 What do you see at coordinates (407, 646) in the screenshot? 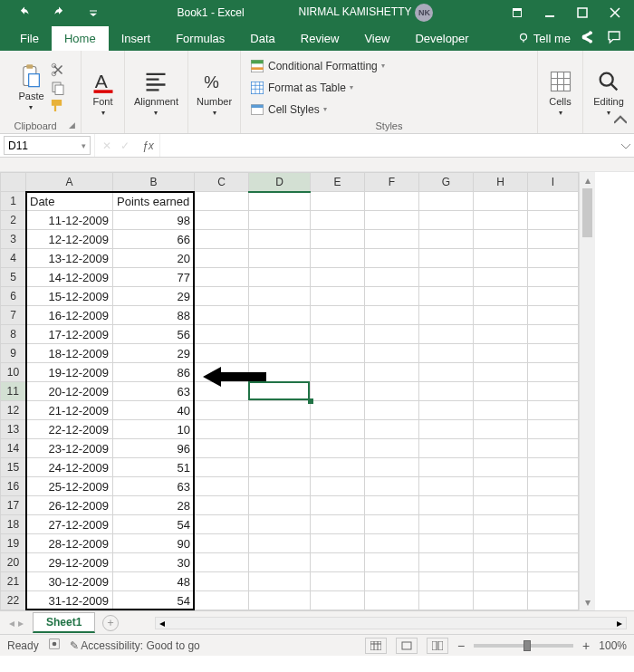
I see `view-page-layout-button` at bounding box center [407, 646].